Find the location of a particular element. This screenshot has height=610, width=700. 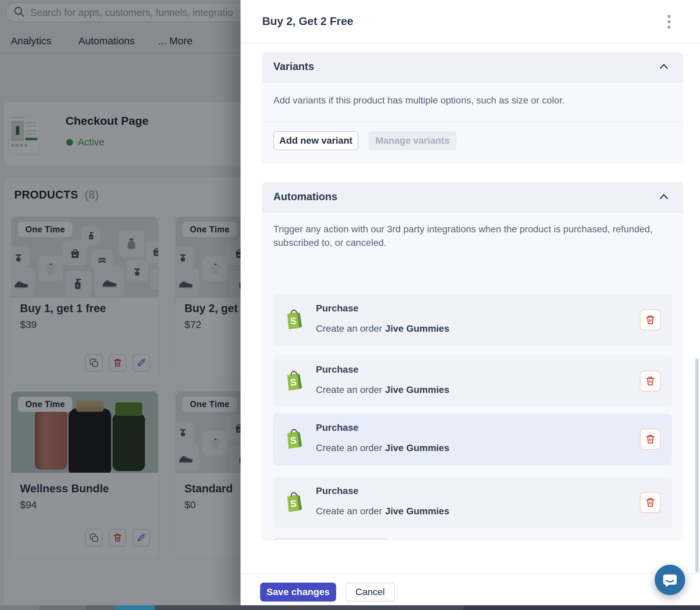

manage-variants-button: Manage variants is located at coordinates (413, 141).